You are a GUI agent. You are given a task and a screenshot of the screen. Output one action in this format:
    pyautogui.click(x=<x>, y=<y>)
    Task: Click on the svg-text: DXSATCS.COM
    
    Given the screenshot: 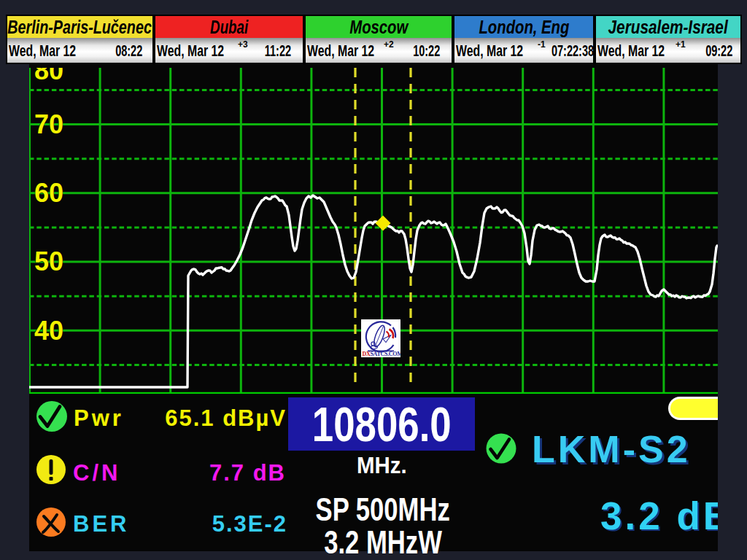 What is the action you would take?
    pyautogui.click(x=382, y=354)
    